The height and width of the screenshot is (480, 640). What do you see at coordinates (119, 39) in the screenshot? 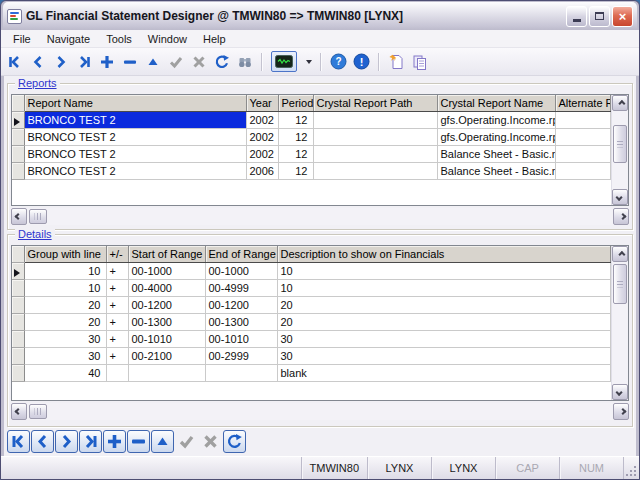
I see `menu-tools: Tools` at bounding box center [119, 39].